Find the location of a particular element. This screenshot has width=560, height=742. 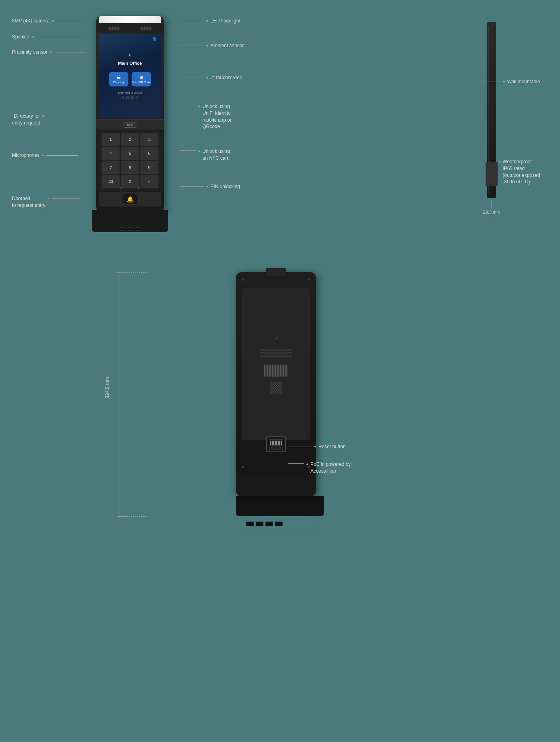

proximity-line is located at coordinates (70, 52).